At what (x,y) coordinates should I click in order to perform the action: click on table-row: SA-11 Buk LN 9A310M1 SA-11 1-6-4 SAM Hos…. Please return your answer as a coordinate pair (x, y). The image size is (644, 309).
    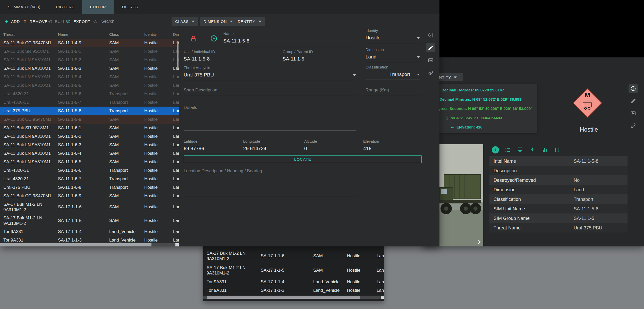
    Looking at the image, I should click on (89, 153).